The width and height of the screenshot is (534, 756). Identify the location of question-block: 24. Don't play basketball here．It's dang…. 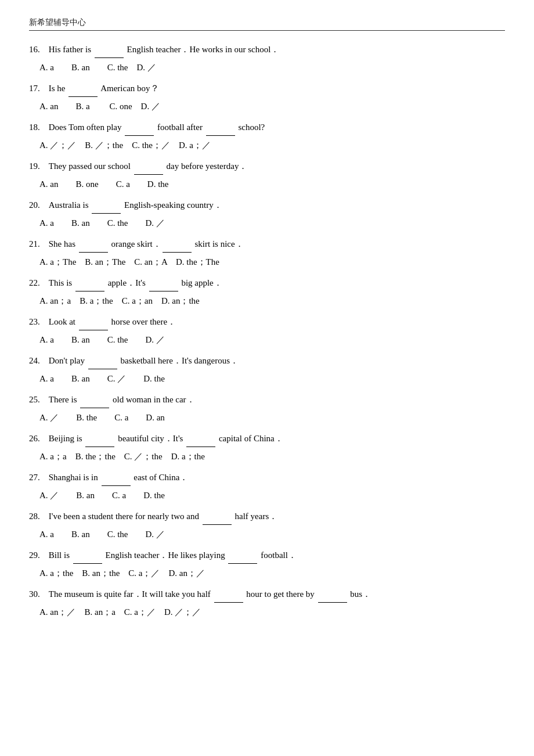
(267, 369).